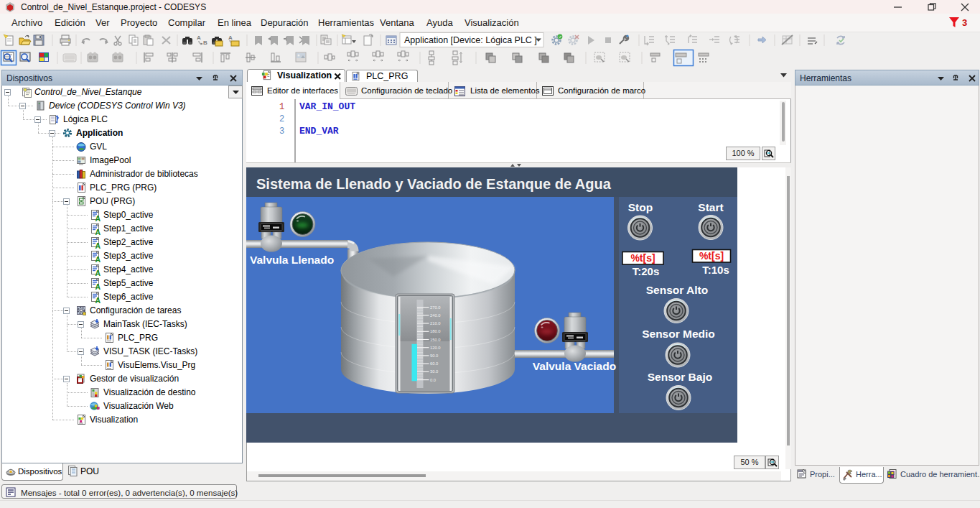  What do you see at coordinates (640, 207) in the screenshot?
I see `svg-text: Stop` at bounding box center [640, 207].